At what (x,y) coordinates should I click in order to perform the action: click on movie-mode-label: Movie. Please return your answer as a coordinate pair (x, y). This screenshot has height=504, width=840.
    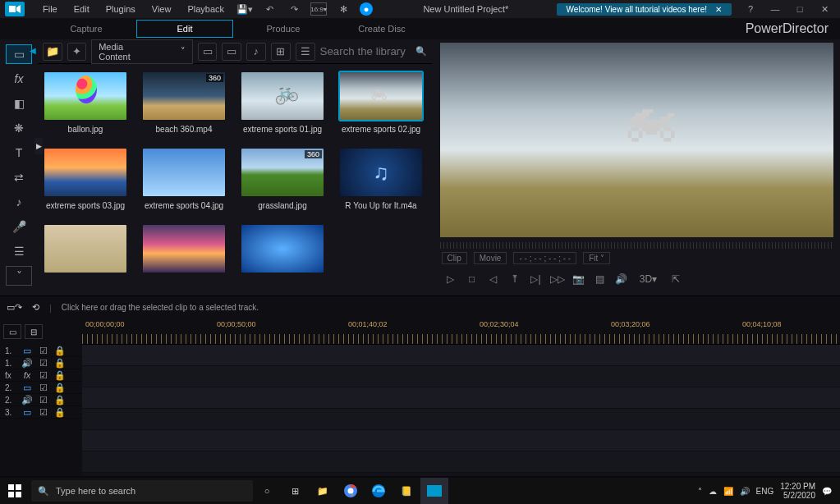
    Looking at the image, I should click on (491, 258).